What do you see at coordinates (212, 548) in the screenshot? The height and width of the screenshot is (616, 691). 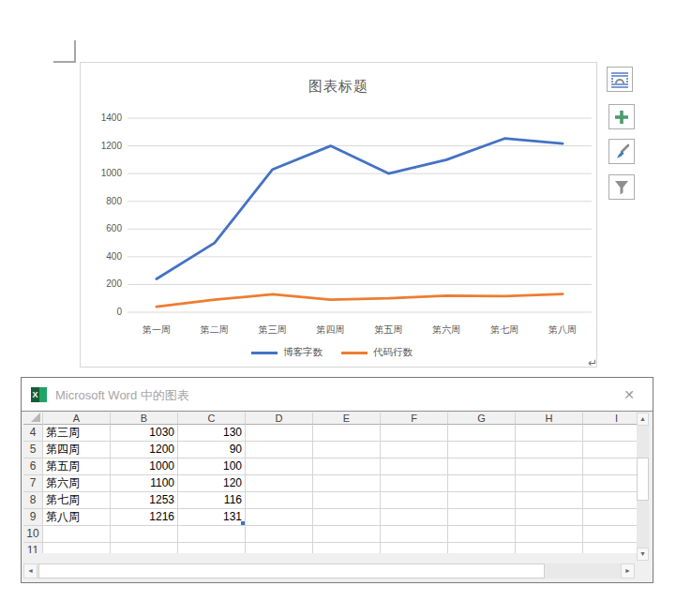 I see `cell-C11` at bounding box center [212, 548].